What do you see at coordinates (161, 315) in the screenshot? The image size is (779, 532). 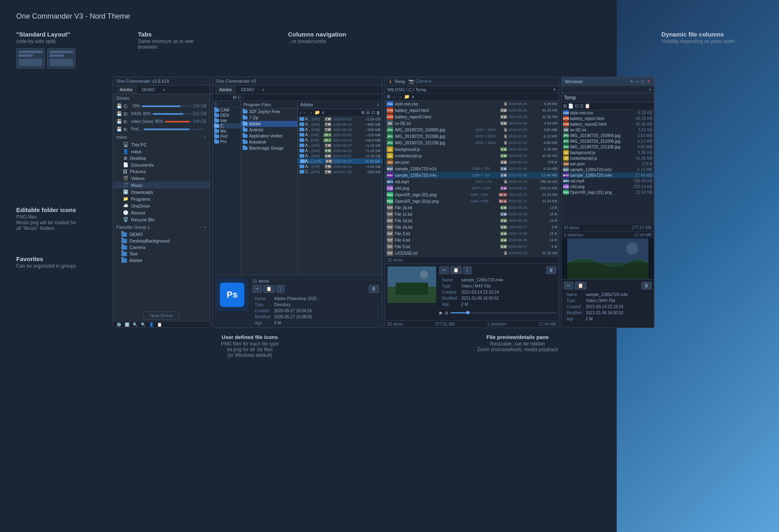 I see `new-group-btn: New Group` at bounding box center [161, 315].